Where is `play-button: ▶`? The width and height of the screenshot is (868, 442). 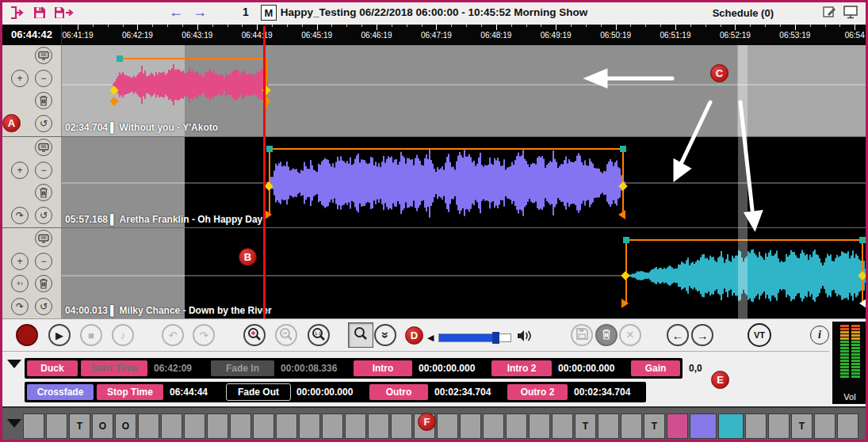
play-button: ▶ is located at coordinates (59, 335).